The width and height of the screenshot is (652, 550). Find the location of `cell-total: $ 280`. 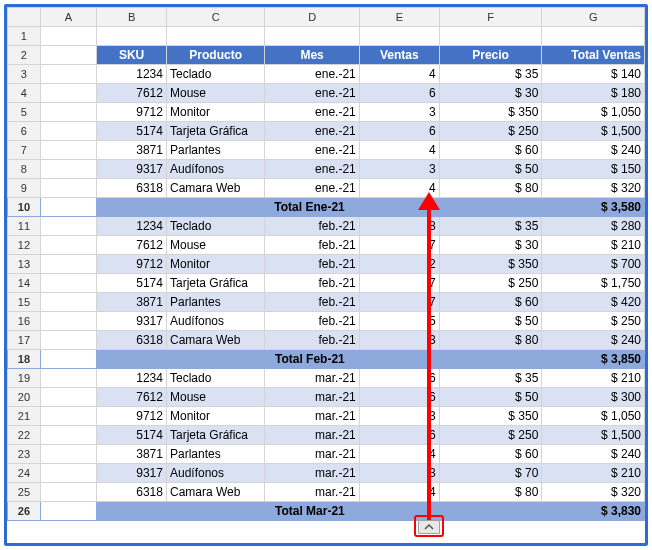

cell-total: $ 280 is located at coordinates (594, 226).